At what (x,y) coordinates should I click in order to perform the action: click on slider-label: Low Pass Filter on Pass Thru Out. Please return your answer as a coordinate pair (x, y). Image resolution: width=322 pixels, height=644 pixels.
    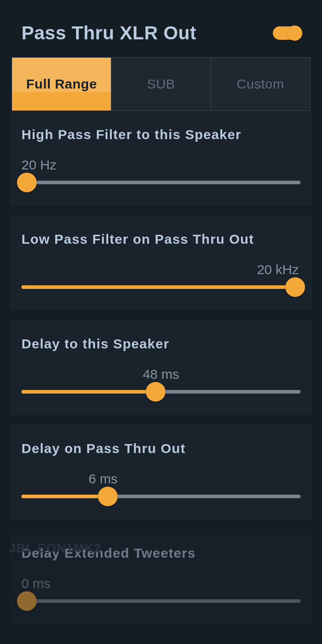
    Looking at the image, I should click on (161, 239).